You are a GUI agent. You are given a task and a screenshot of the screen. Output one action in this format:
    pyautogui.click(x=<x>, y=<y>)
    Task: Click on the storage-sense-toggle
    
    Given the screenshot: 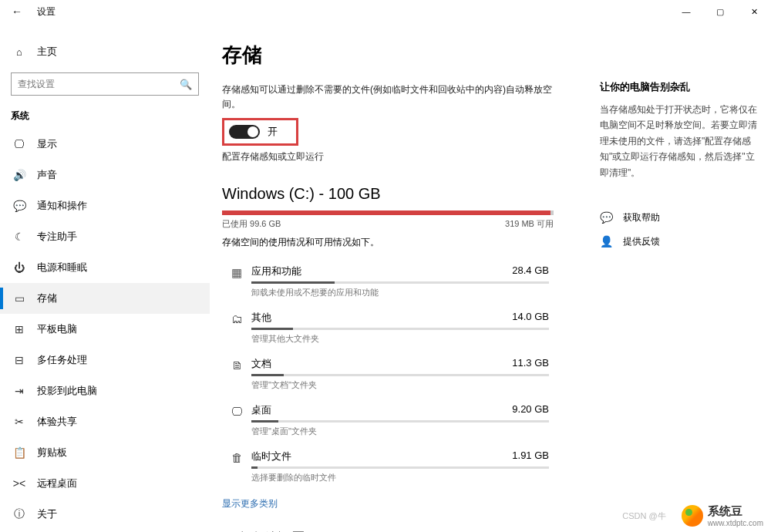 What is the action you would take?
    pyautogui.click(x=244, y=132)
    